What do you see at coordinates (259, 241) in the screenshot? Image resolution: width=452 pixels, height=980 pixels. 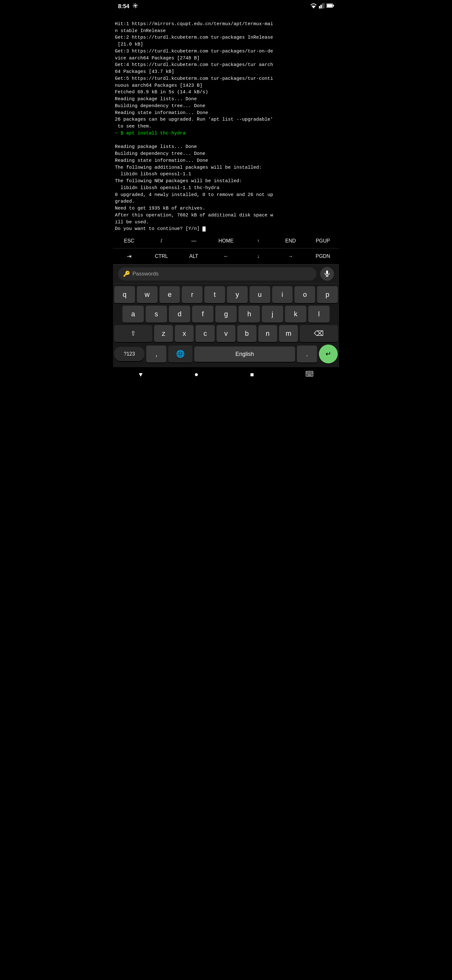 I see `up-arrow-key: ↑` at bounding box center [259, 241].